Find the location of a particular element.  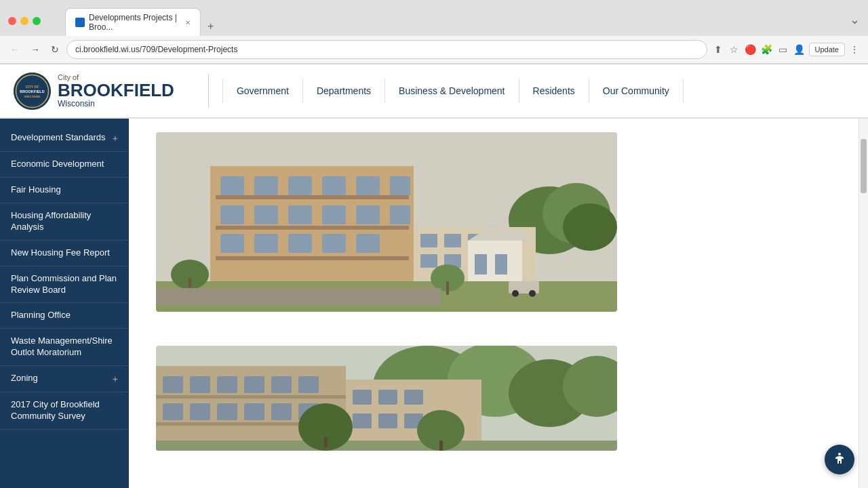

sidebar-item-economic-development: Economic Development is located at coordinates (64, 165).